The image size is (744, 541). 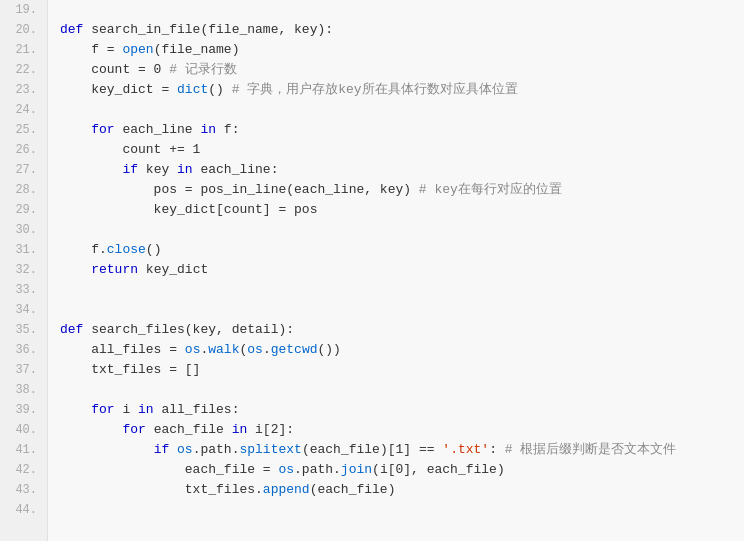 I want to click on line-number: 19., so click(x=24, y=10).